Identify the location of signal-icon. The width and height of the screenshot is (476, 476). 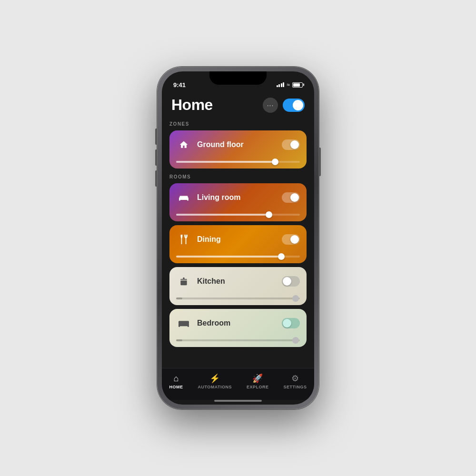
(281, 85).